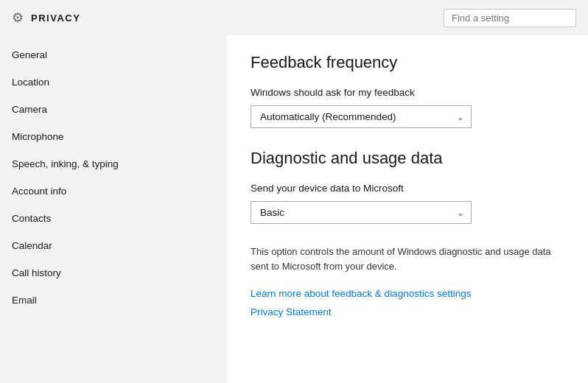 The image size is (588, 383). Describe the element at coordinates (113, 164) in the screenshot. I see `sidebar-item-speech: Speech, inking, & typing` at that location.